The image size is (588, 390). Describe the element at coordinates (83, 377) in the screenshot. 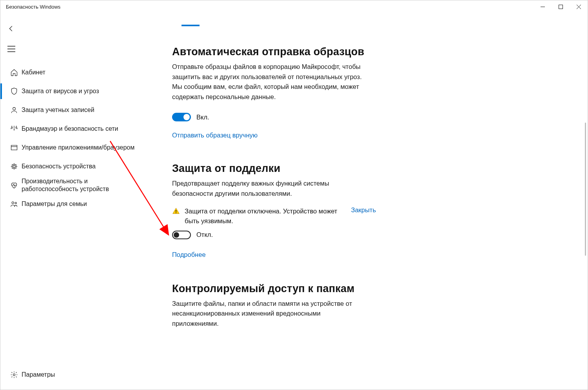

I see `sidebar-footer: Параметры` at that location.